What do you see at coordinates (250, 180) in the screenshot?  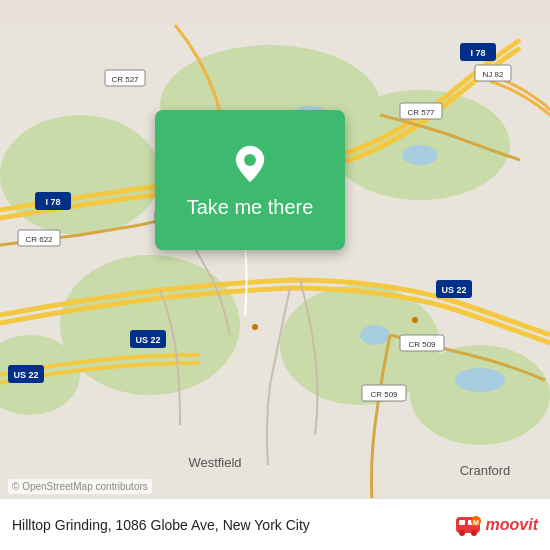 I see `take-me-card: Take me there` at bounding box center [250, 180].